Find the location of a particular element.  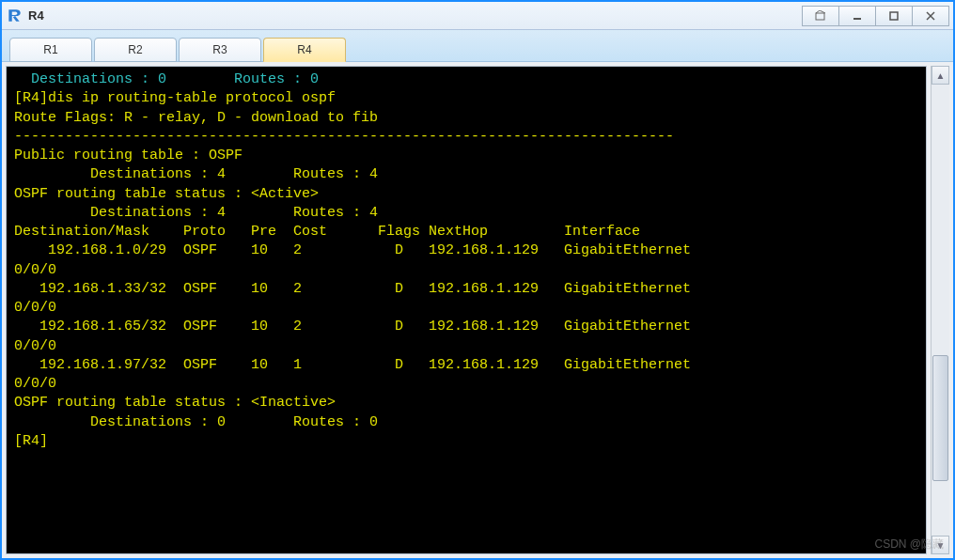

tab-r4: R4 is located at coordinates (305, 50).